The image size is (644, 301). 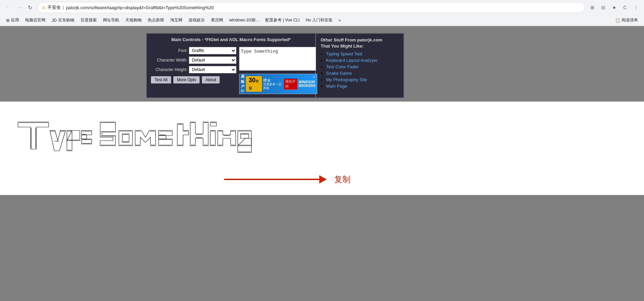 I want to click on reading-list-label: 阅读清单, so click(x=630, y=20).